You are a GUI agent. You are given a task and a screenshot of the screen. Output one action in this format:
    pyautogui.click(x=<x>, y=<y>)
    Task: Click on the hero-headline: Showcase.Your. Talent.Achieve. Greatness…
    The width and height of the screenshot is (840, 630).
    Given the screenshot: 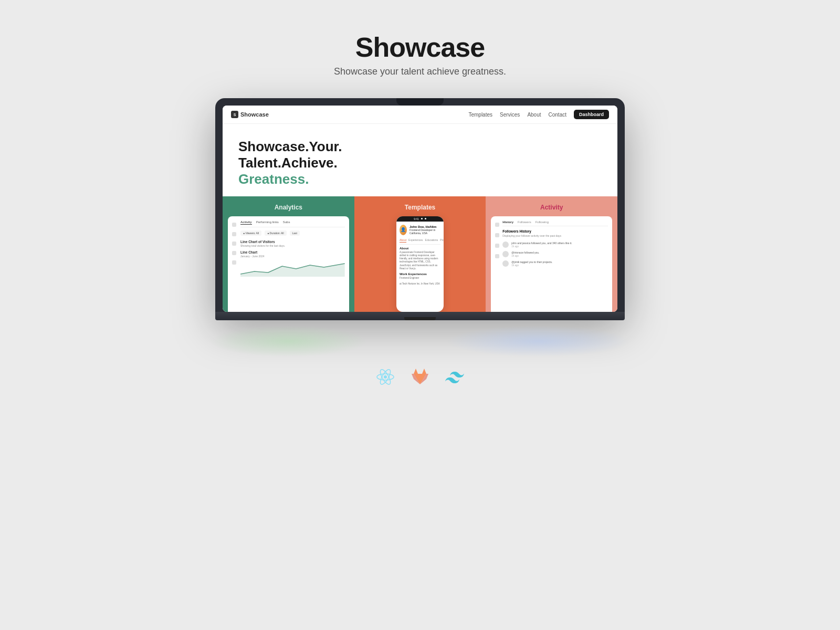 What is the action you would take?
    pyautogui.click(x=420, y=163)
    